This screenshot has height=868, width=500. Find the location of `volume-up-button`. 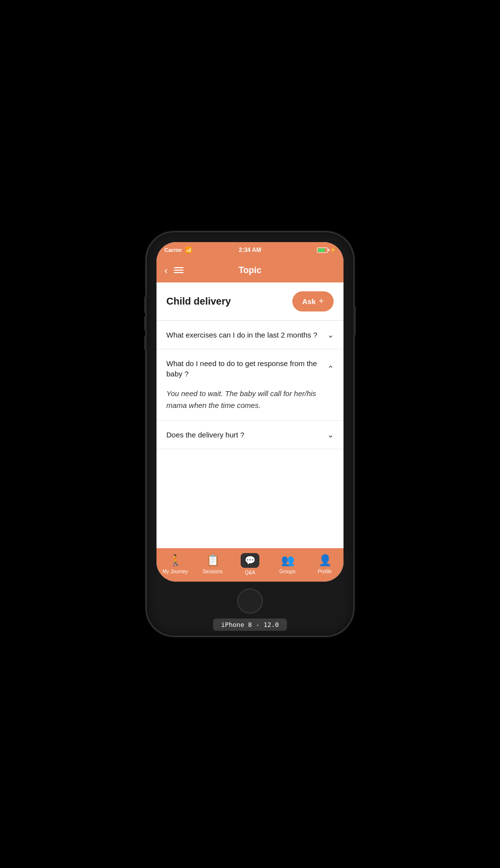

volume-up-button is located at coordinates (146, 323).